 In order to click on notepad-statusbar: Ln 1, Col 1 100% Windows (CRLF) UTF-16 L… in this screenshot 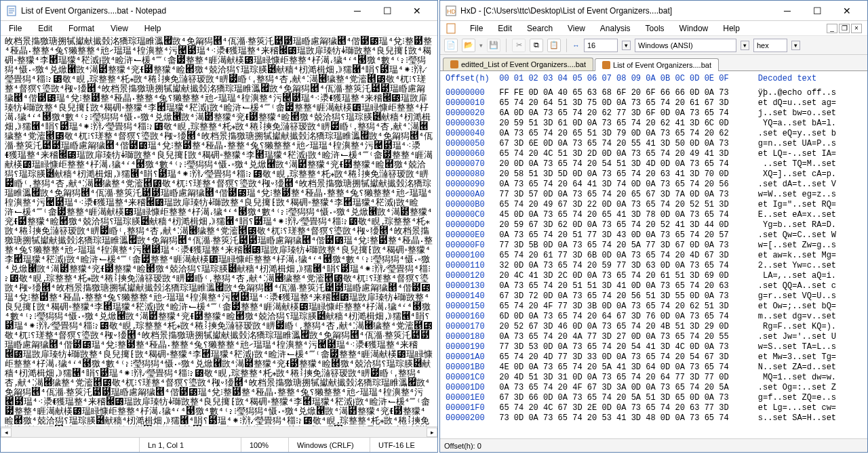, I will do `click(219, 445)`.